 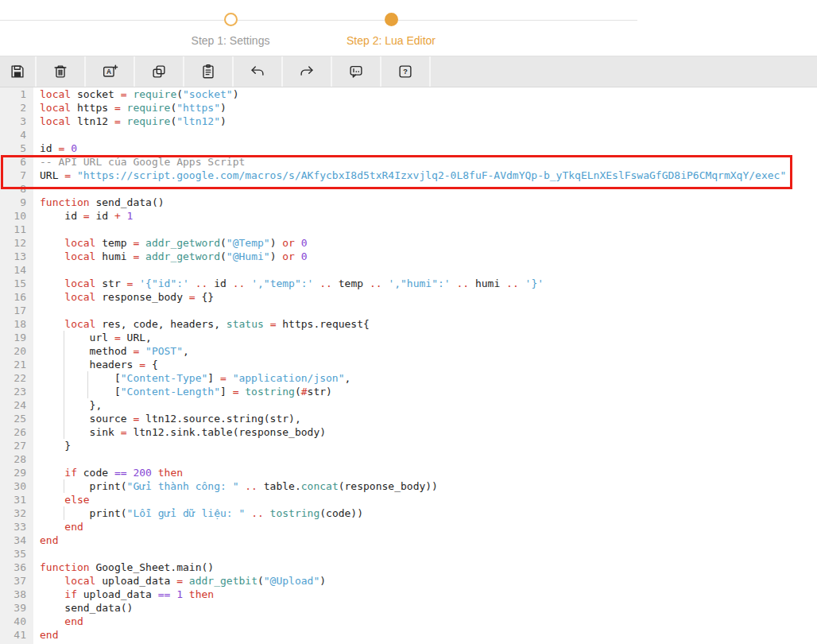 What do you see at coordinates (257, 72) in the screenshot?
I see `undo-icon` at bounding box center [257, 72].